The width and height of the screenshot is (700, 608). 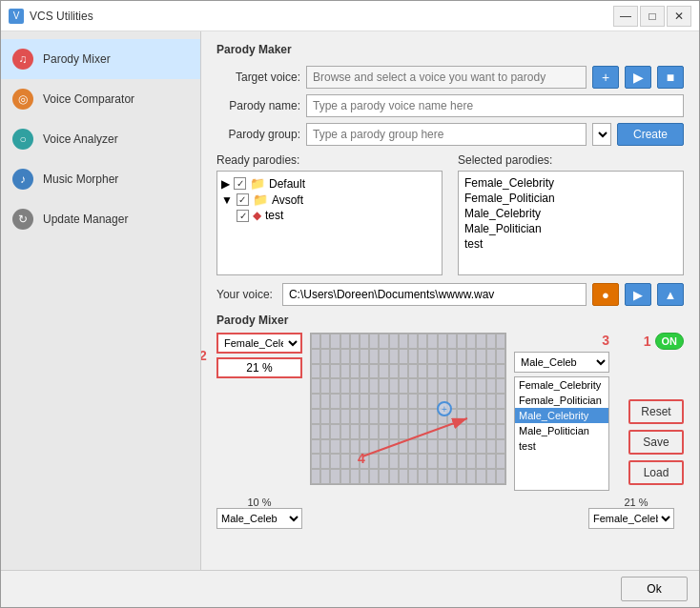 What do you see at coordinates (570, 223) in the screenshot?
I see `selected-parodies-list: Female_Celebrity Female_Politician Male_…` at bounding box center [570, 223].